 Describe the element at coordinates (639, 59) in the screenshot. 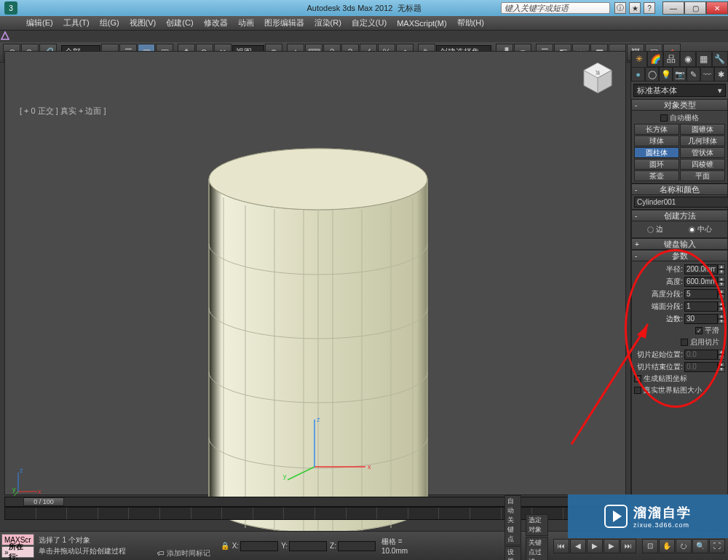

I see `create-tab: ✳` at that location.